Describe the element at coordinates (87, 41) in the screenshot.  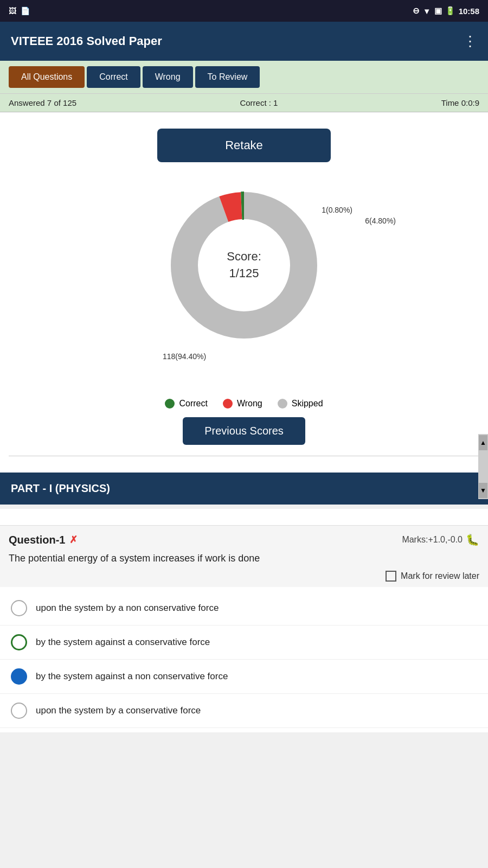
I see `app-title: VITEEE 2016 Solved Paper` at that location.